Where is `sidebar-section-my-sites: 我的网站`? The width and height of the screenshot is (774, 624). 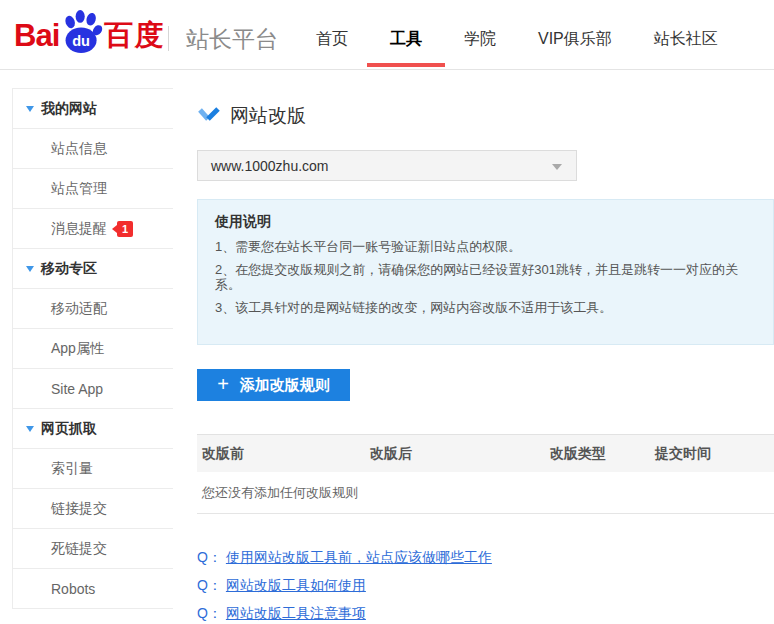
sidebar-section-my-sites: 我的网站 is located at coordinates (93, 109).